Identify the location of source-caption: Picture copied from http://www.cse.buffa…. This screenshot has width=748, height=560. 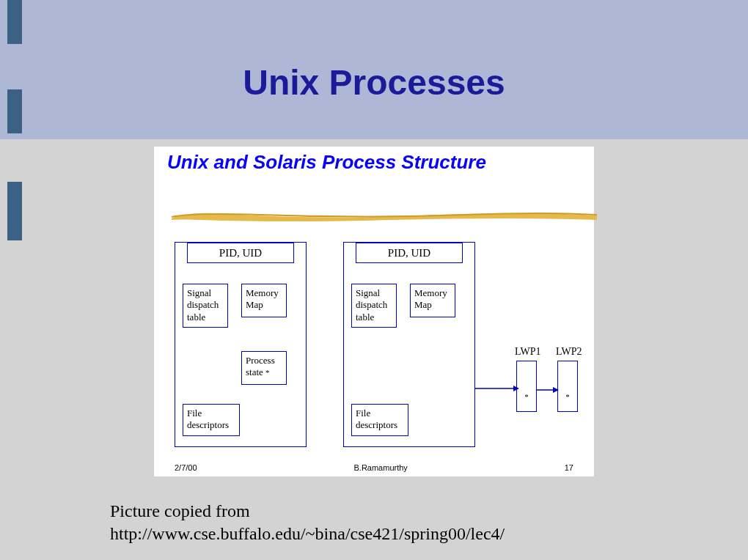
(414, 523).